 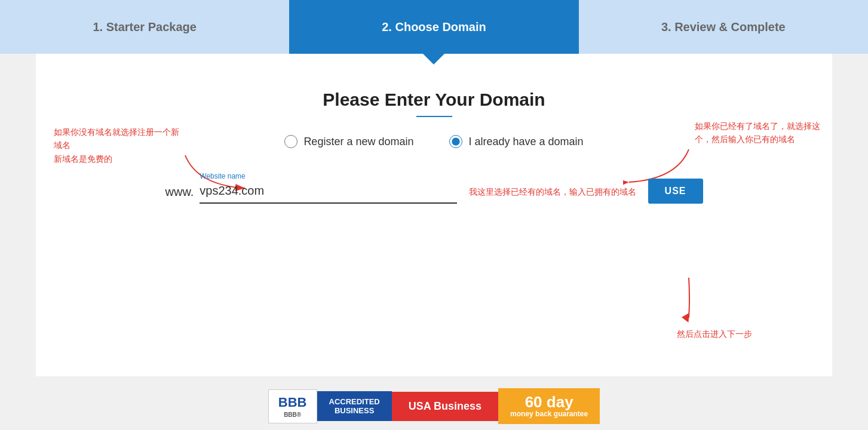 What do you see at coordinates (553, 195) in the screenshot?
I see `annotation-middle: 我这里选择已经有的域名，输入已拥有的域名` at bounding box center [553, 195].